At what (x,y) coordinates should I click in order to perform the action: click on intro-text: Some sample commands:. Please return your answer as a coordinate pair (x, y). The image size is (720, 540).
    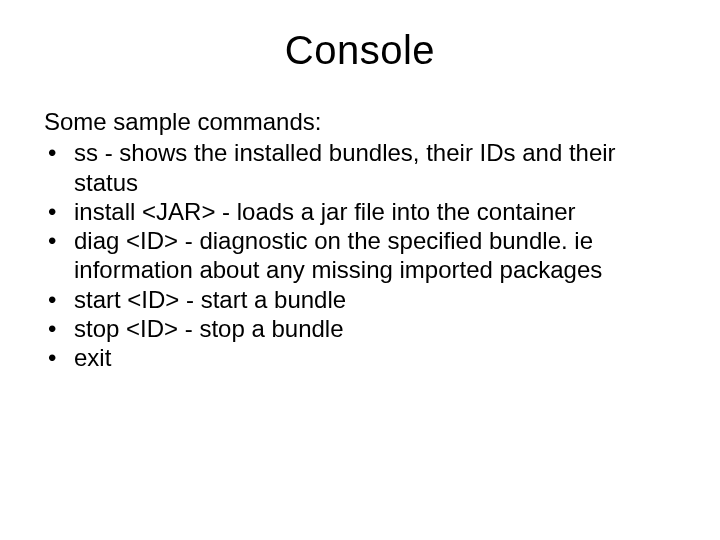
    Looking at the image, I should click on (360, 122).